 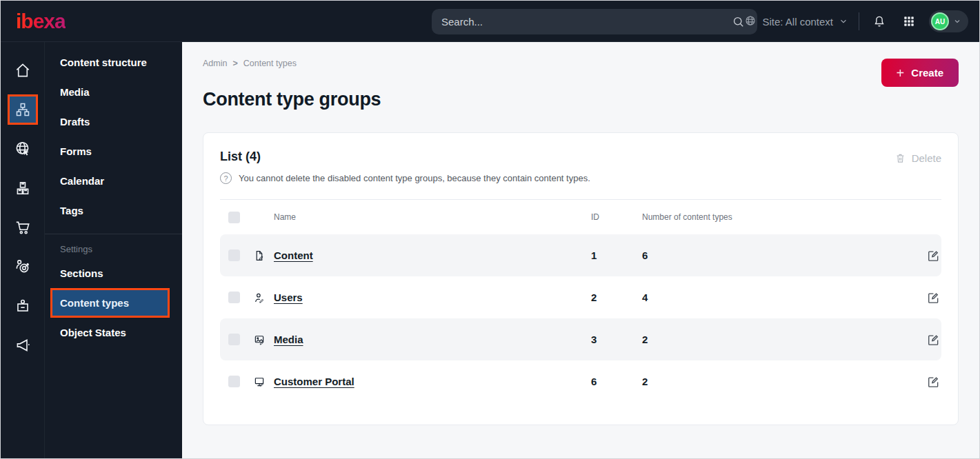 What do you see at coordinates (918, 159) in the screenshot?
I see `delete-button: Delete` at bounding box center [918, 159].